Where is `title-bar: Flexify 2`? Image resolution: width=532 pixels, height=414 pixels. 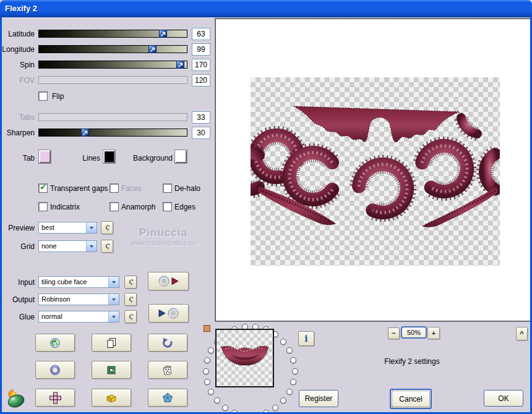
title-bar: Flexify 2 is located at coordinates (266, 9).